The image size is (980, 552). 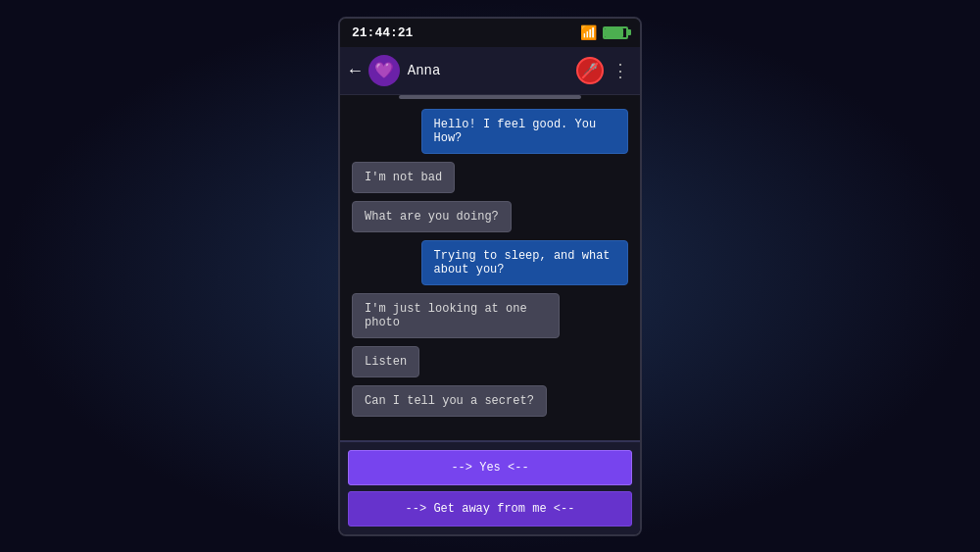 What do you see at coordinates (386, 362) in the screenshot?
I see `message-6: Listen` at bounding box center [386, 362].